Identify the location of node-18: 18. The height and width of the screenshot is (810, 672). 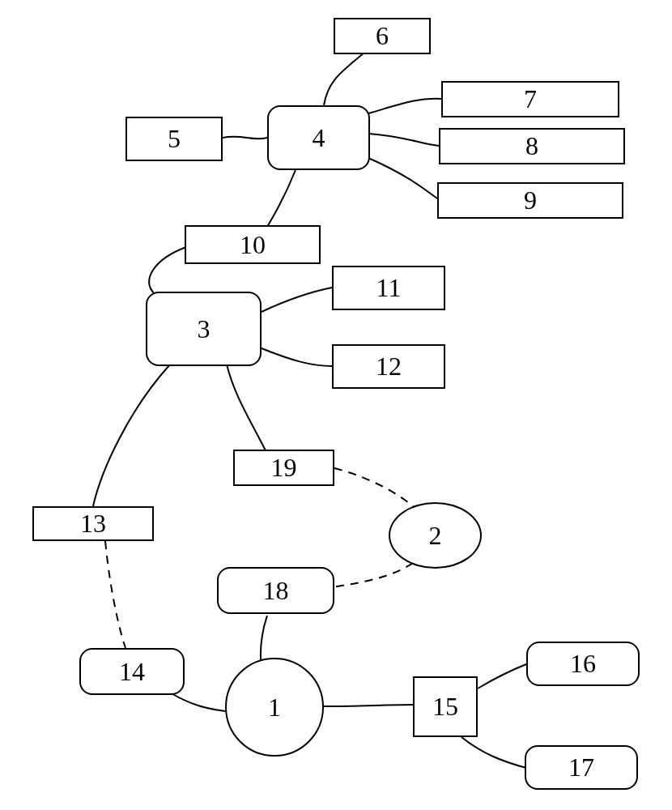
(275, 590).